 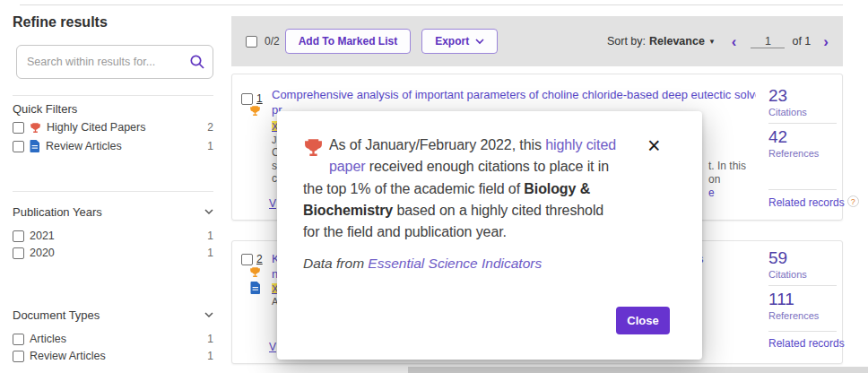 I want to click on citations-count: 59, so click(x=803, y=258).